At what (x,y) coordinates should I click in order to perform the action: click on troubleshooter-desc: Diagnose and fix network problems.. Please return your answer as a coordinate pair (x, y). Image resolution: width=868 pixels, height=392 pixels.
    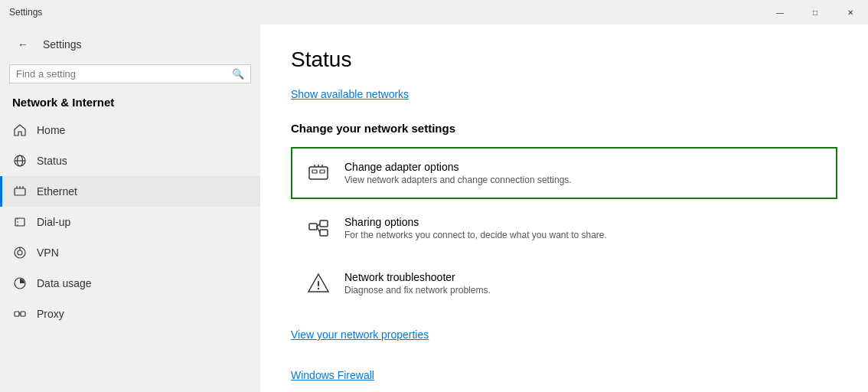
    Looking at the image, I should click on (418, 290).